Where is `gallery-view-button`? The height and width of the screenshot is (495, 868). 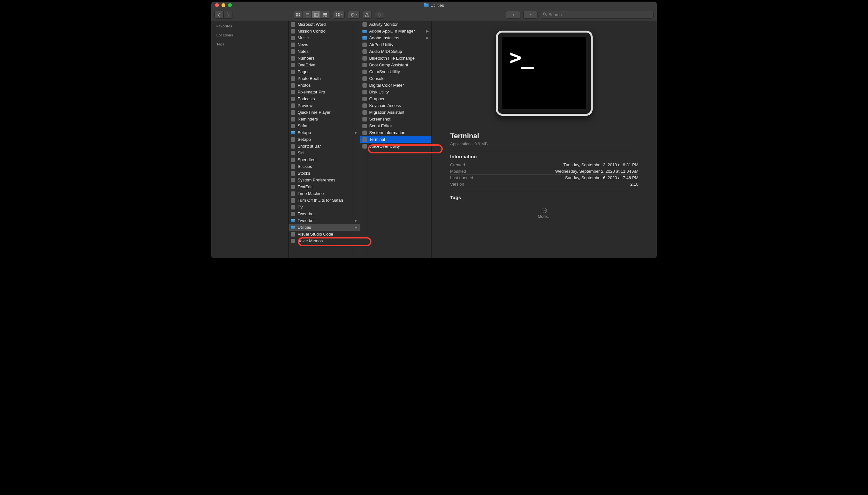 gallery-view-button is located at coordinates (325, 15).